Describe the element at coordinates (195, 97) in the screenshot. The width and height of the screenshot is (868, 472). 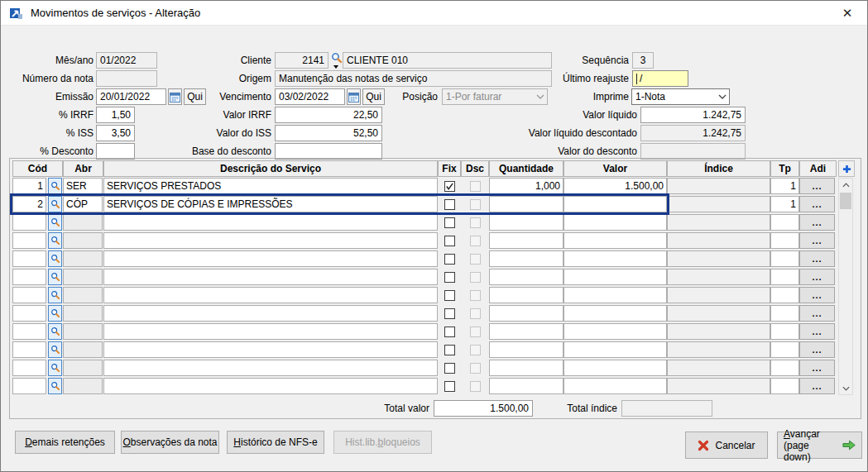
I see `emissao-weekday-button: Qui` at that location.